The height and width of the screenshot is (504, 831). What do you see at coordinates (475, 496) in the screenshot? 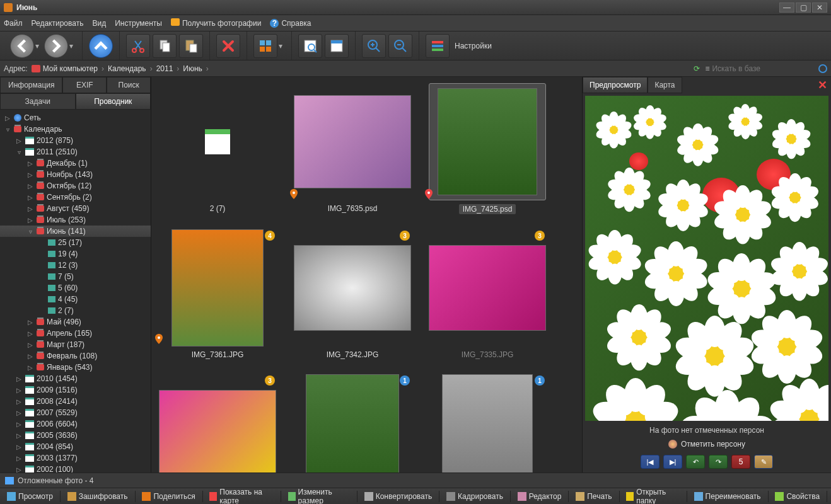
I see `bottom-button: Кадрировать` at bounding box center [475, 496].